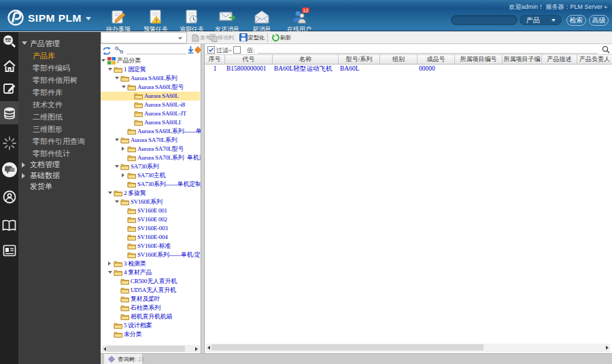 This screenshot has width=612, height=364. What do you see at coordinates (8, 41) in the screenshot?
I see `svg-text: SIPM` at bounding box center [8, 41].